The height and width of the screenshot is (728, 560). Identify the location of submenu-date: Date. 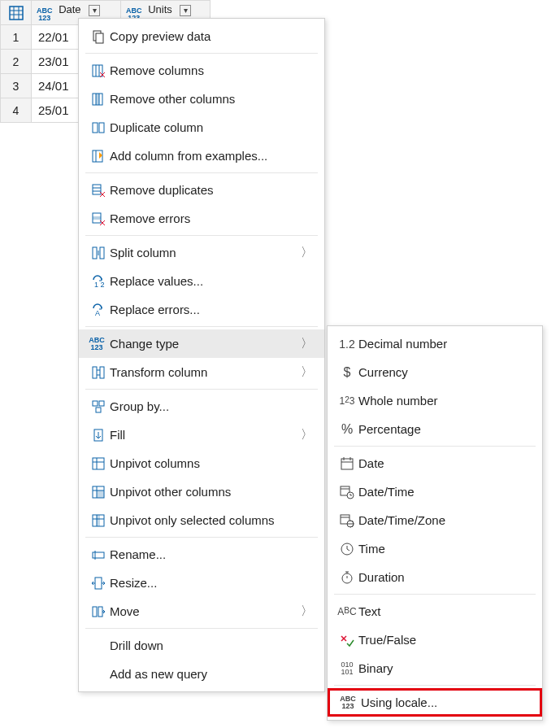
(435, 464).